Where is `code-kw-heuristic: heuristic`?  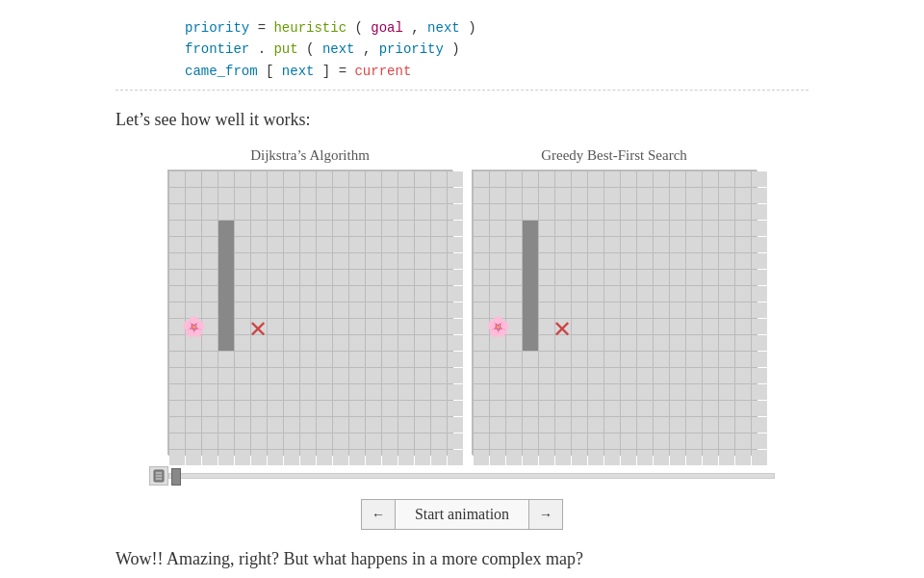
code-kw-heuristic: heuristic is located at coordinates (310, 28).